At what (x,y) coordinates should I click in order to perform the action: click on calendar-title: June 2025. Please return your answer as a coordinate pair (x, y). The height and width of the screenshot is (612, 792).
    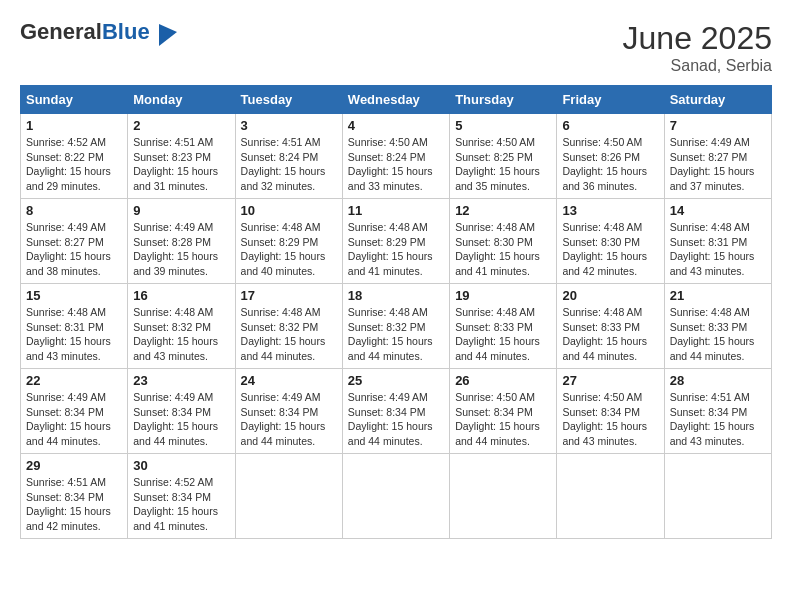
    Looking at the image, I should click on (698, 38).